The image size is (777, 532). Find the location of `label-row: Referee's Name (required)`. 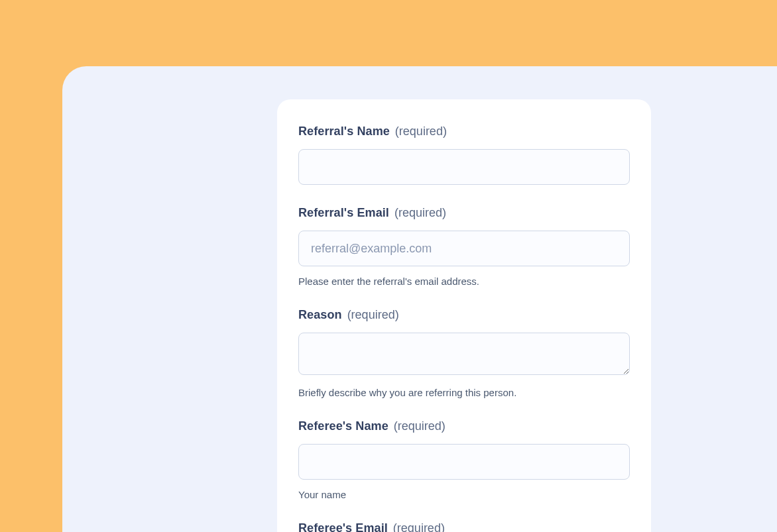

label-row: Referee's Name (required) is located at coordinates (464, 427).